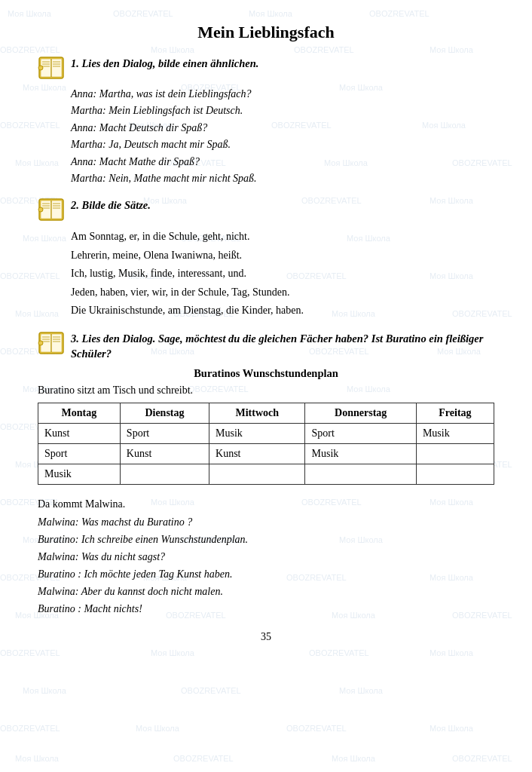 The image size is (532, 772). What do you see at coordinates (360, 454) in the screenshot?
I see `table-cell-1-3: Musik` at bounding box center [360, 454].